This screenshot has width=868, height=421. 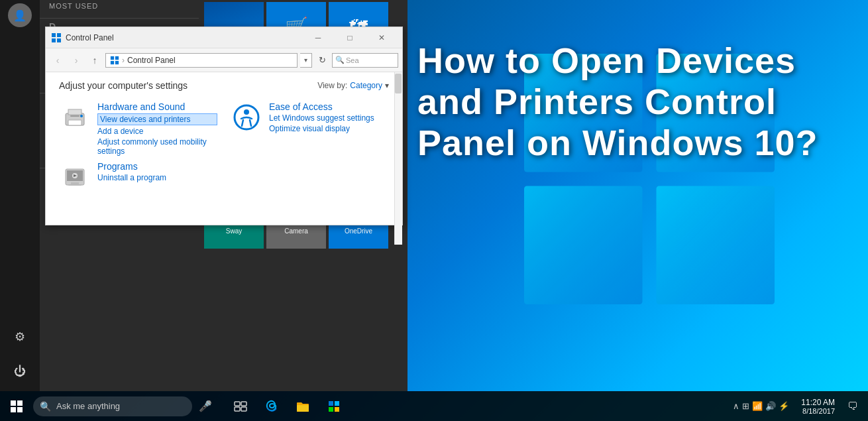 I want to click on ease-access-title: Ease of Access, so click(x=322, y=107).